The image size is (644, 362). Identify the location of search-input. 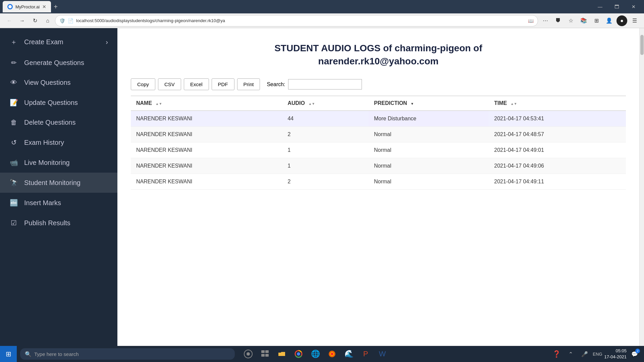
(325, 84).